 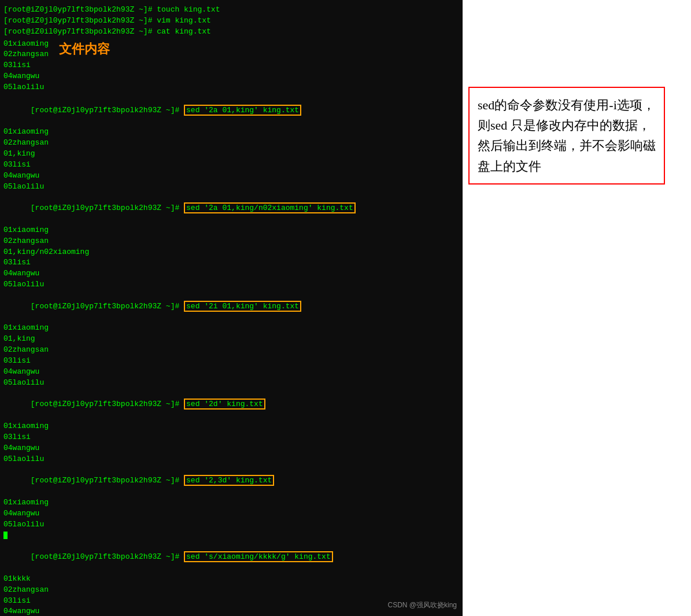 I want to click on cmd-highlight: sed '2d' king.txt, so click(x=224, y=404).